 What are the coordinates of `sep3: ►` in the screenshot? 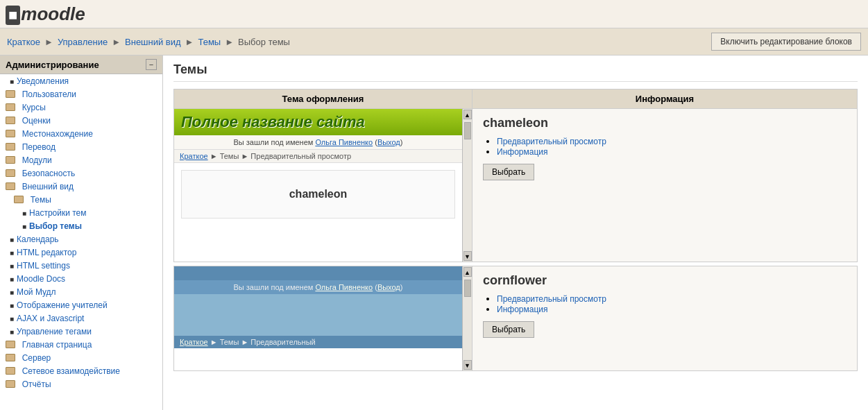 It's located at (190, 42).